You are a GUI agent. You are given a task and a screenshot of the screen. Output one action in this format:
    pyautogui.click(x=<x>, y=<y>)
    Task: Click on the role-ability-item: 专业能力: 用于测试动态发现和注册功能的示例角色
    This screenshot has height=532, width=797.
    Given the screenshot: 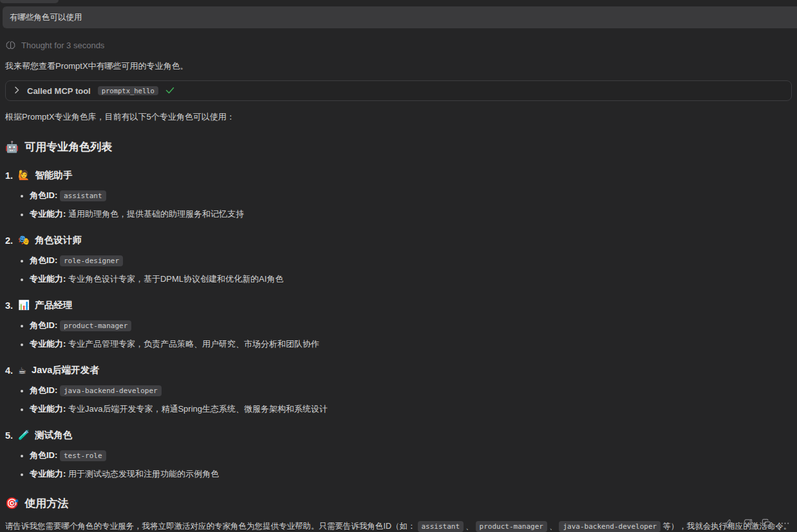 What is the action you would take?
    pyautogui.click(x=411, y=473)
    